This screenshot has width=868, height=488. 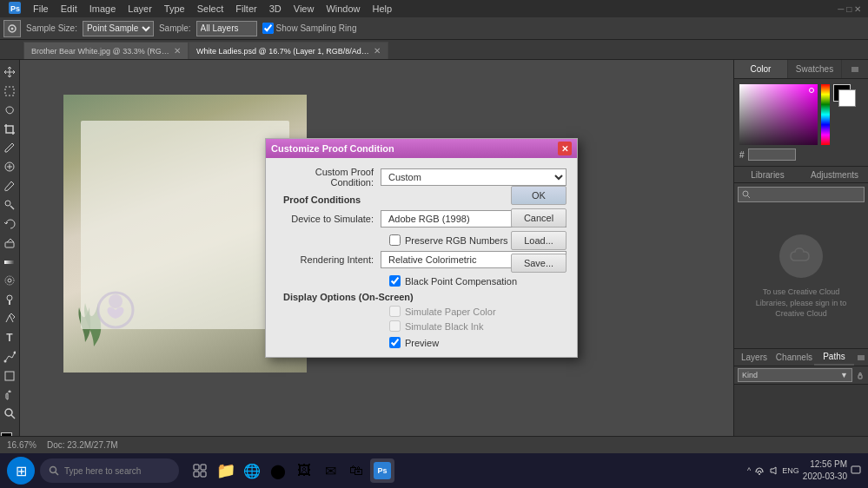 I want to click on menu-item-layer: Layer, so click(x=140, y=9).